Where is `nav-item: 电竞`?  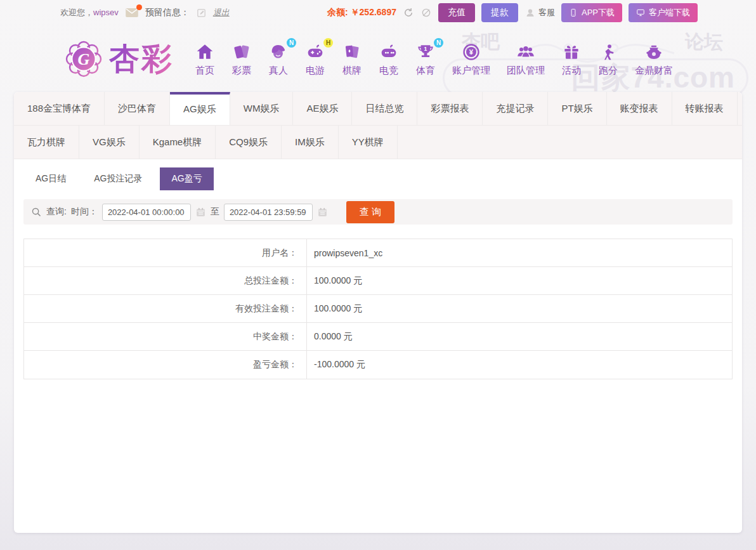 nav-item: 电竞 is located at coordinates (389, 58).